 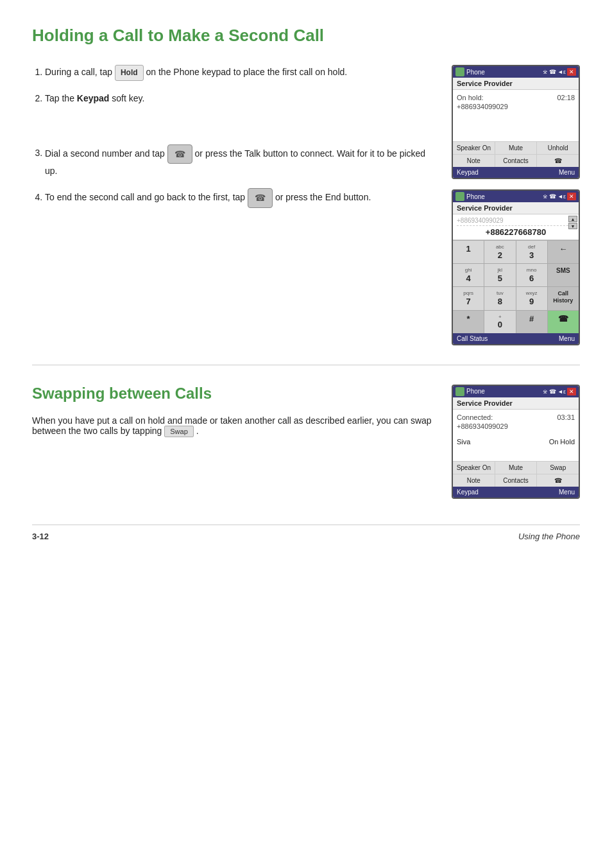 What do you see at coordinates (558, 467) in the screenshot?
I see `phone3-swap-btn: Swap` at bounding box center [558, 467].